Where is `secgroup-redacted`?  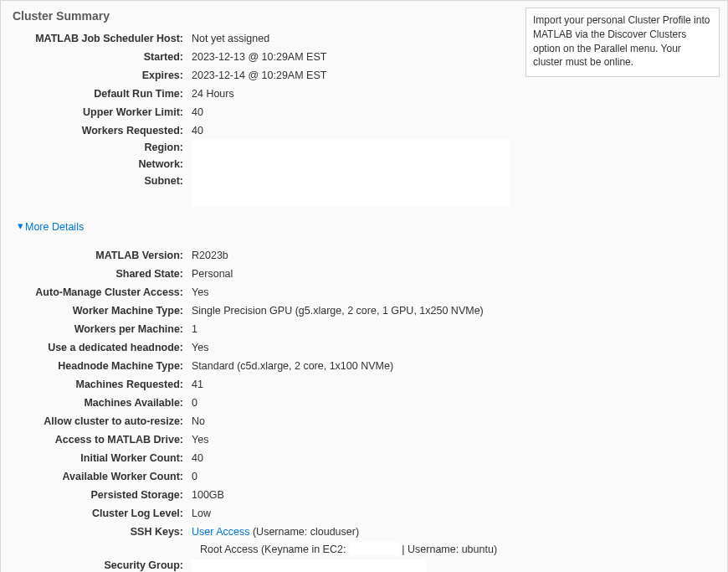 secgroup-redacted is located at coordinates (309, 566).